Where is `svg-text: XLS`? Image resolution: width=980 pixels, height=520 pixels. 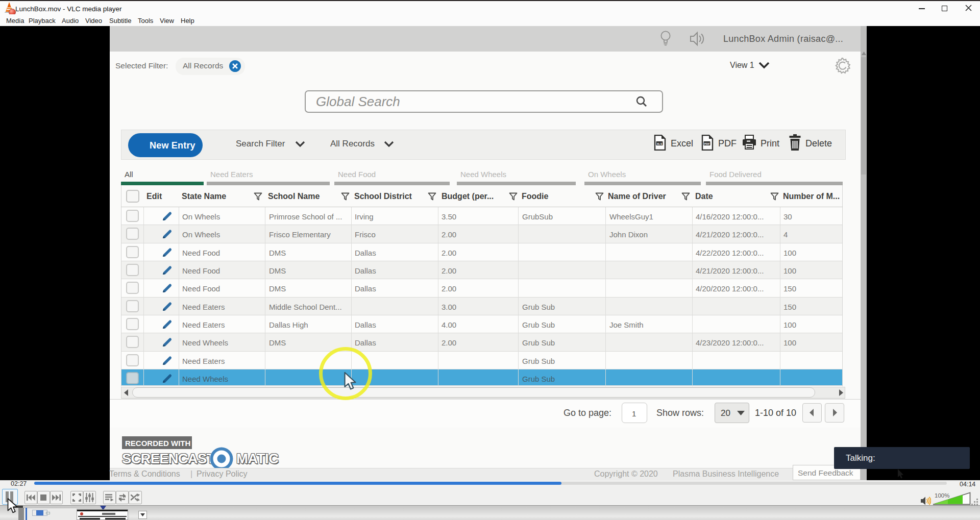 svg-text: XLS is located at coordinates (659, 144).